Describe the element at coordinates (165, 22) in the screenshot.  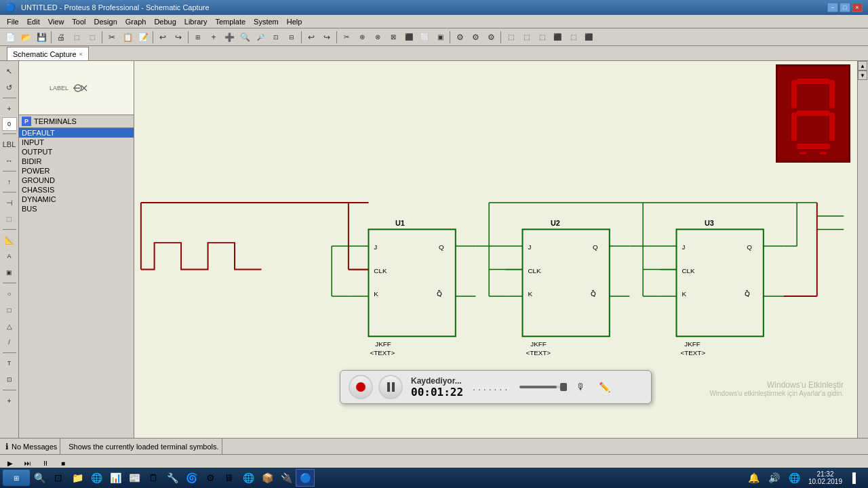
I see `menu-debug: Debug` at that location.